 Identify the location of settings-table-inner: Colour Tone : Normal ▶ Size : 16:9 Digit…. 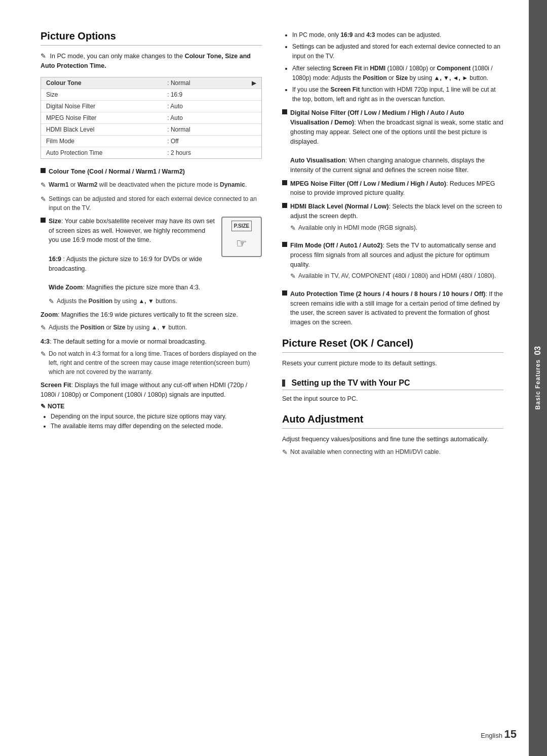
(151, 118).